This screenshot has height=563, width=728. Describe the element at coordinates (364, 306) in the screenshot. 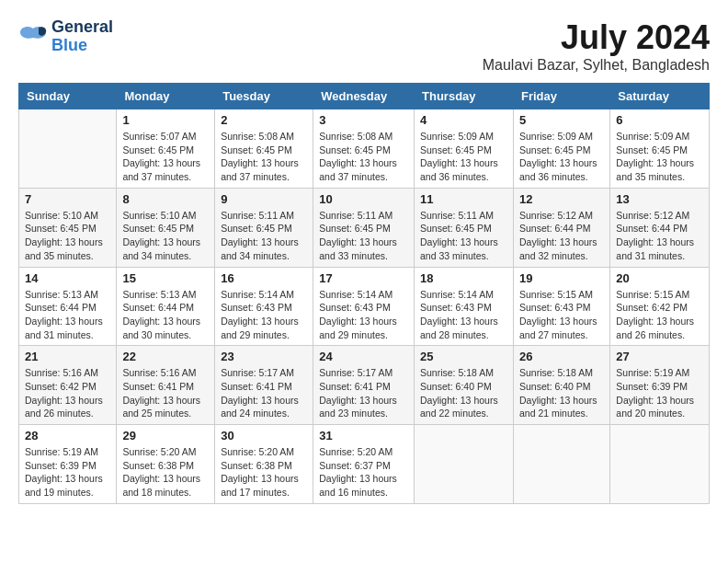

I see `week-row-3: 14Sunrise: 5:13 AM Sunset: 6:44 PM Dayli…` at that location.